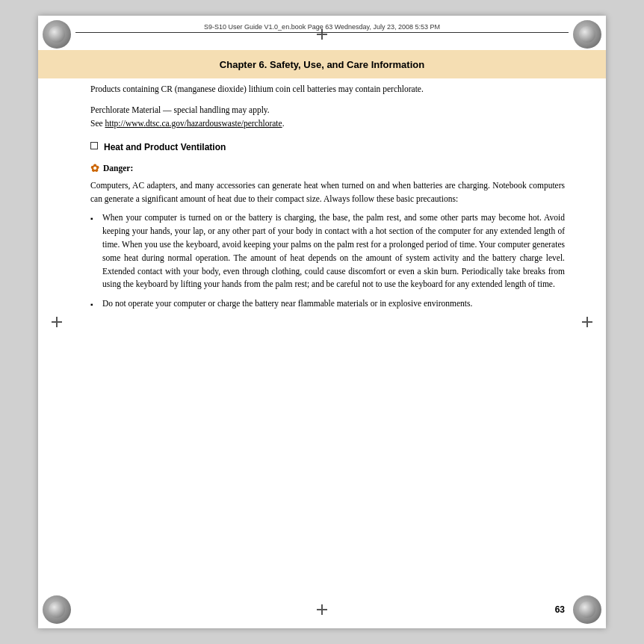 The width and height of the screenshot is (644, 644). Describe the element at coordinates (57, 610) in the screenshot. I see `corner-bl` at that location.